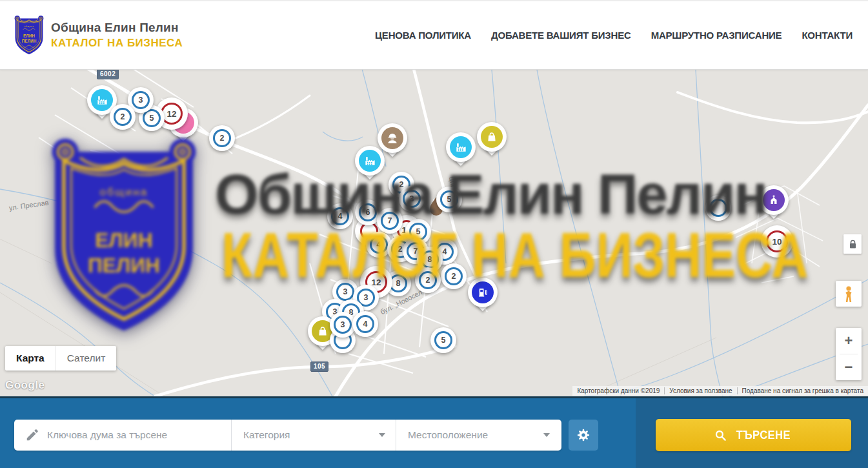  What do you see at coordinates (614, 35) in the screenshot?
I see `main-nav: ЦЕНОВА ПОЛИТИКА ДОБАВЕТЕ ВАШИЯТ БИЗНЕС М…` at bounding box center [614, 35].